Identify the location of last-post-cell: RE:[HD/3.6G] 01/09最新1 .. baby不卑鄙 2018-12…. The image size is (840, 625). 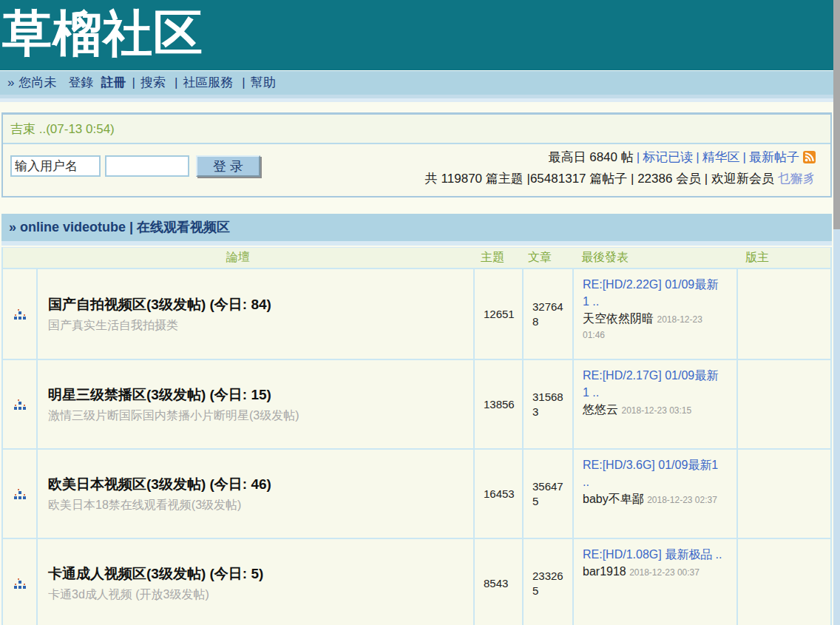
(654, 494).